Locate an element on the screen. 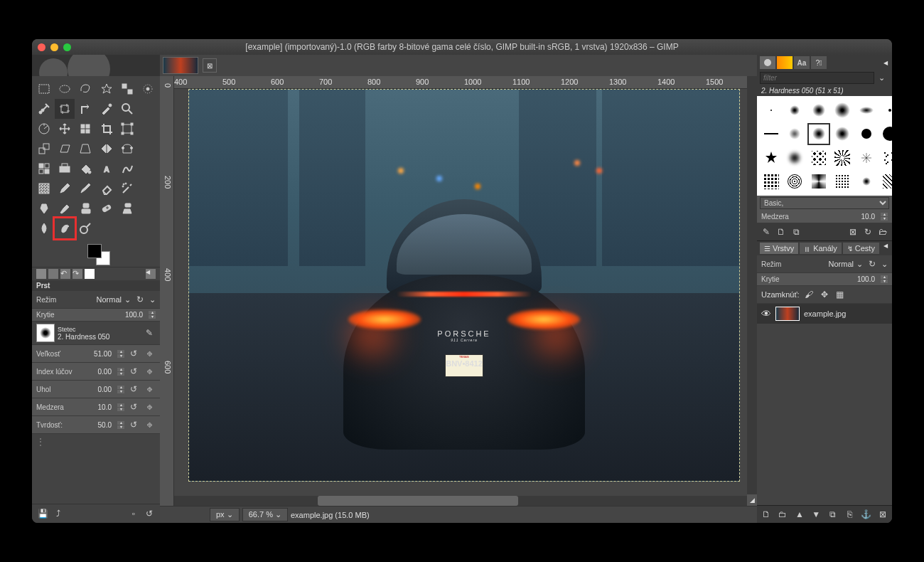  paths-tab: ↯ Cesty is located at coordinates (861, 248).